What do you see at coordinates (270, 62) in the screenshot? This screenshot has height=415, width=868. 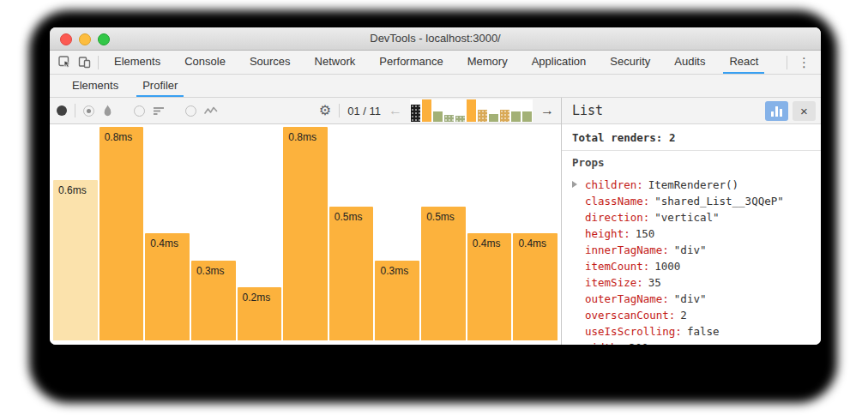 I see `tab-sources: Sources` at bounding box center [270, 62].